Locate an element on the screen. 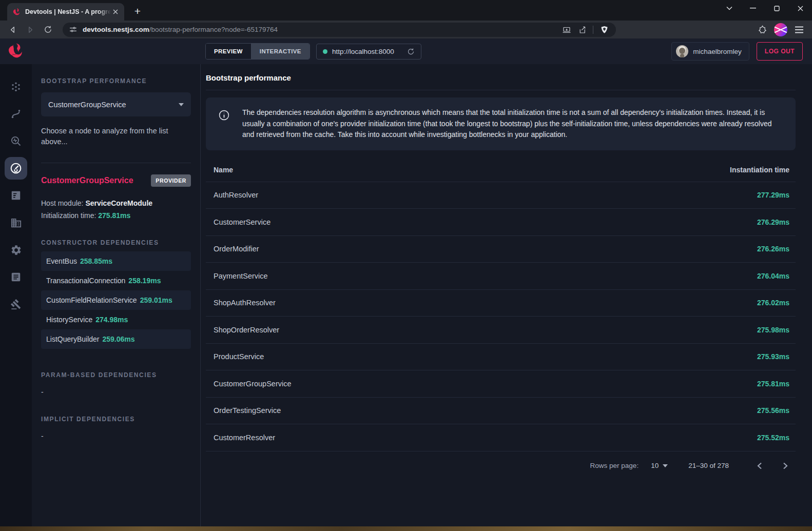 Image resolution: width=812 pixels, height=531 pixels. share-icon is located at coordinates (582, 30).